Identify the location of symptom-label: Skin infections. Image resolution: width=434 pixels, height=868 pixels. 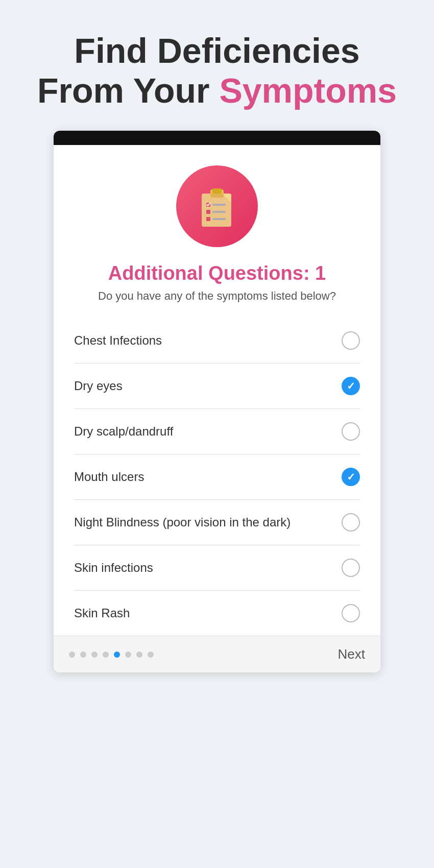
(208, 568).